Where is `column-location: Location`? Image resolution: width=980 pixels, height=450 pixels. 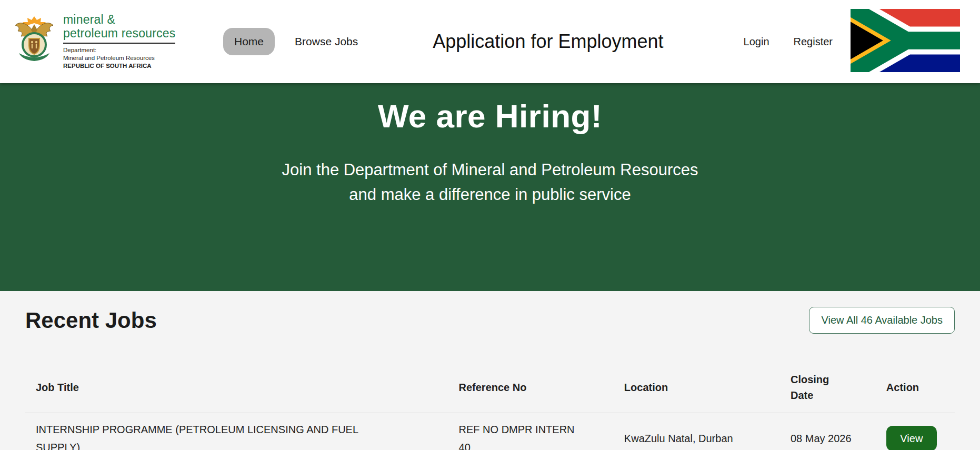 column-location: Location is located at coordinates (697, 386).